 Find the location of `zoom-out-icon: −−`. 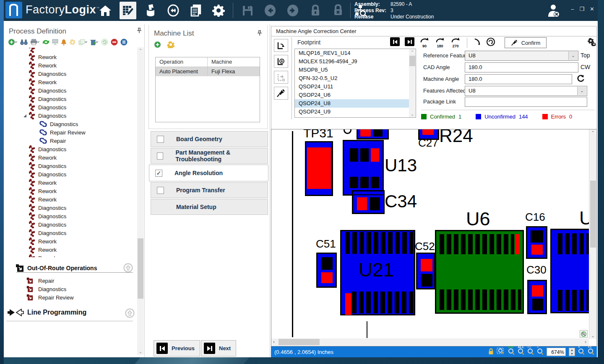

zoom-out-icon: −− is located at coordinates (531, 352).